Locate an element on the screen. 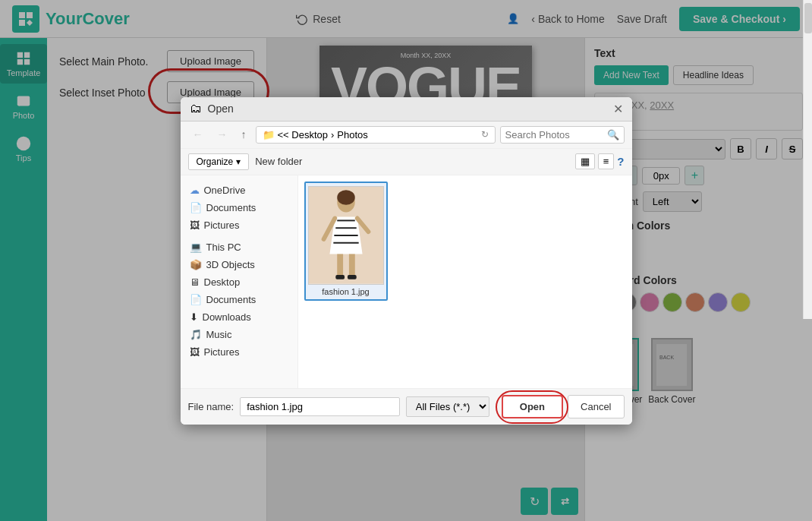  sidebar-documents-2: 📄Documents is located at coordinates (239, 299).